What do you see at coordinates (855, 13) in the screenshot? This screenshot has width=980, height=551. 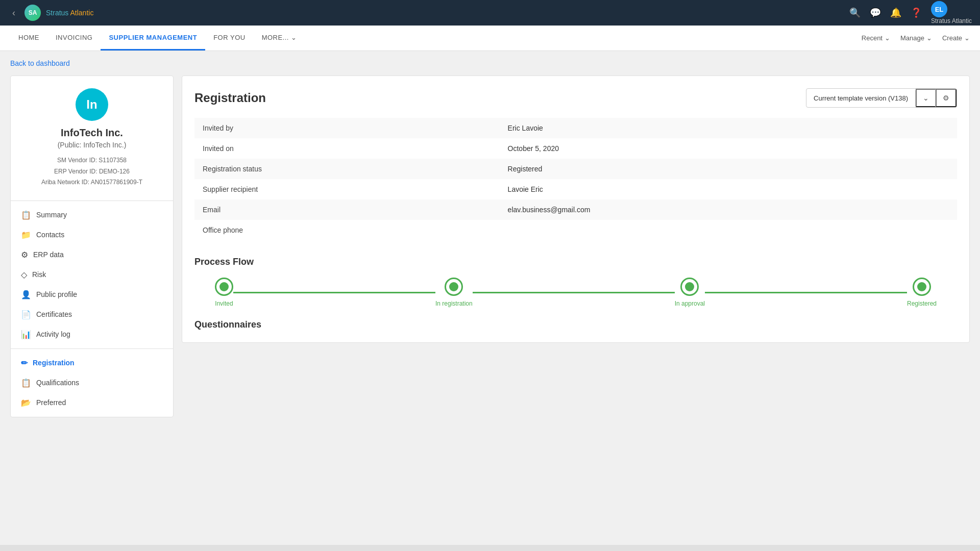 I see `search-icon: 🔍` at bounding box center [855, 13].